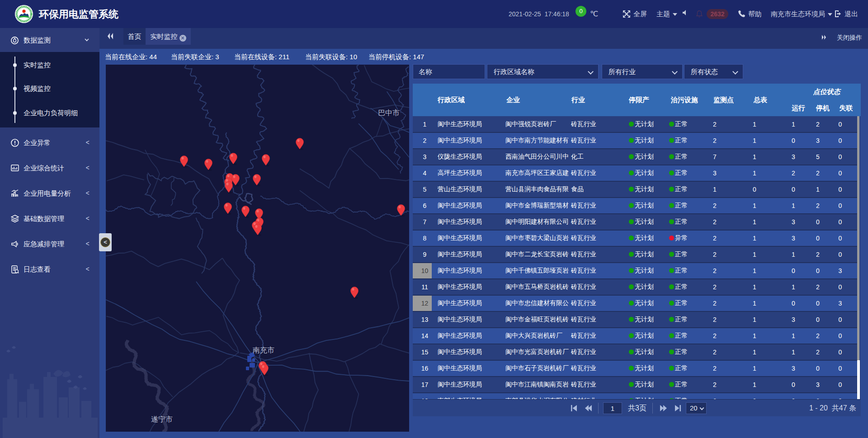 This screenshot has height=438, width=868. Describe the element at coordinates (162, 419) in the screenshot. I see `svg-text: 遂宁市` at that location.